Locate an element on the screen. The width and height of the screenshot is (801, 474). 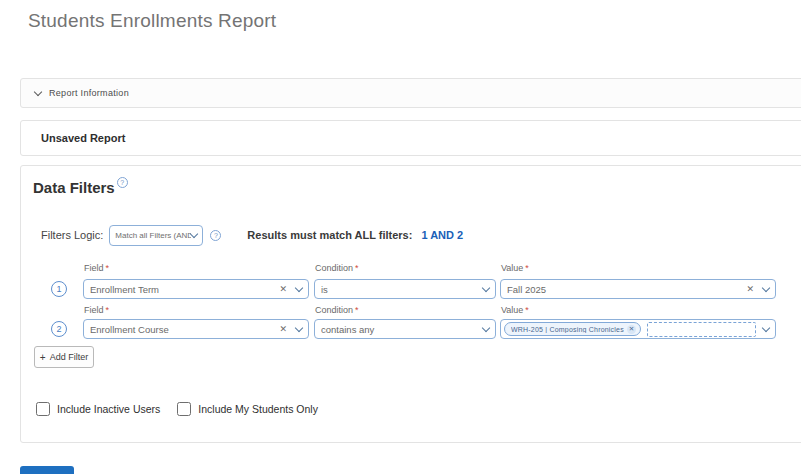
page-title: Students Enrollments Report is located at coordinates (152, 21).